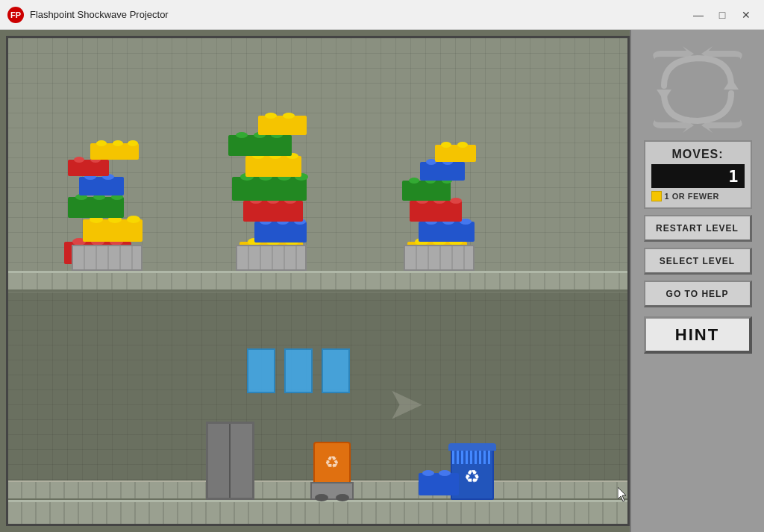 This screenshot has width=764, height=532. Describe the element at coordinates (657, 196) in the screenshot. I see `goal-gem-icon` at that location.